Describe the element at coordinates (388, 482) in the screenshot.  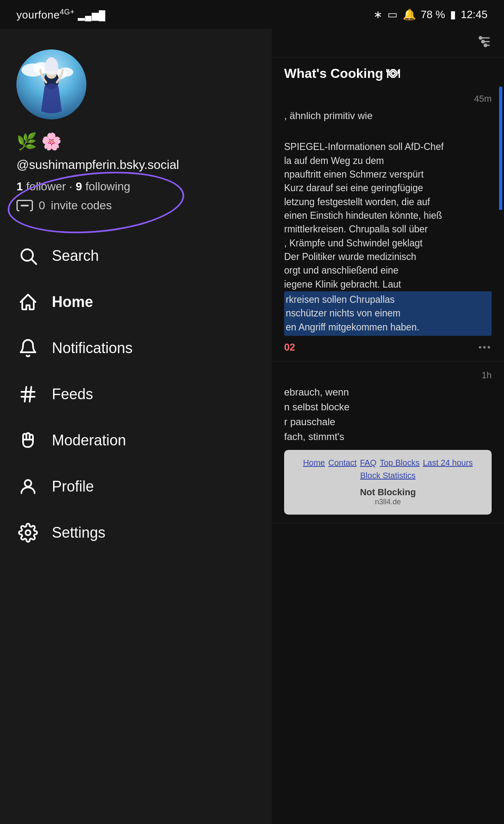
I see `feed-card: Home Contact FAQ Top Blocks Last 24 hour…` at that location.